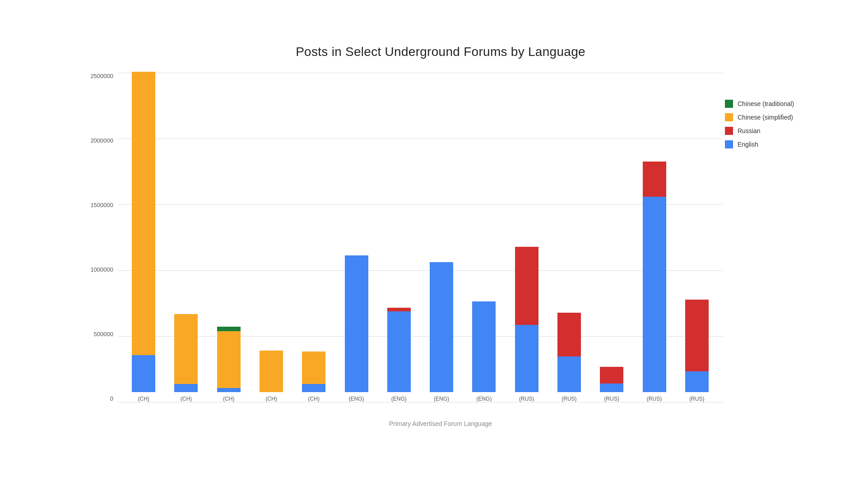 The image size is (854, 504). I want to click on legend-label-traditional: Chinese (traditional), so click(766, 104).